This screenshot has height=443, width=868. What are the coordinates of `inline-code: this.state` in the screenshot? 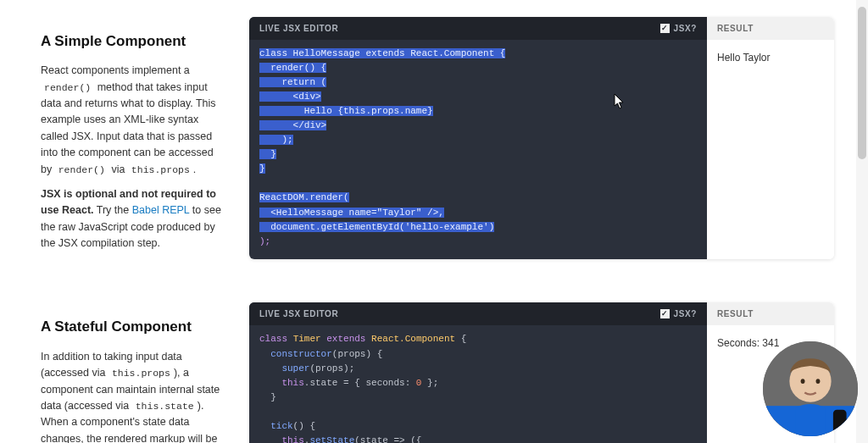 It's located at (164, 407).